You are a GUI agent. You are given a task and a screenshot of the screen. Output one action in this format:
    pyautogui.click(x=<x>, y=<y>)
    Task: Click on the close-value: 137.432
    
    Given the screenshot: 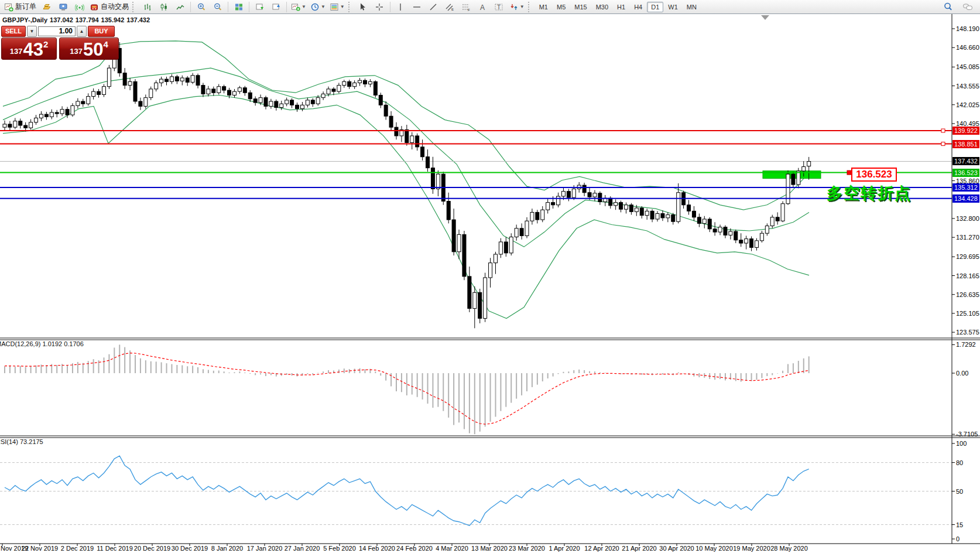 What is the action you would take?
    pyautogui.click(x=138, y=20)
    